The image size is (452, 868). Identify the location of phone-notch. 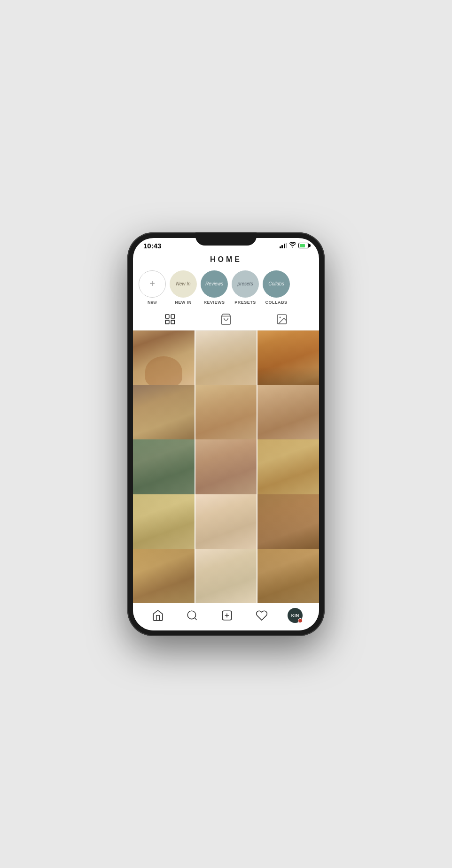
(226, 239).